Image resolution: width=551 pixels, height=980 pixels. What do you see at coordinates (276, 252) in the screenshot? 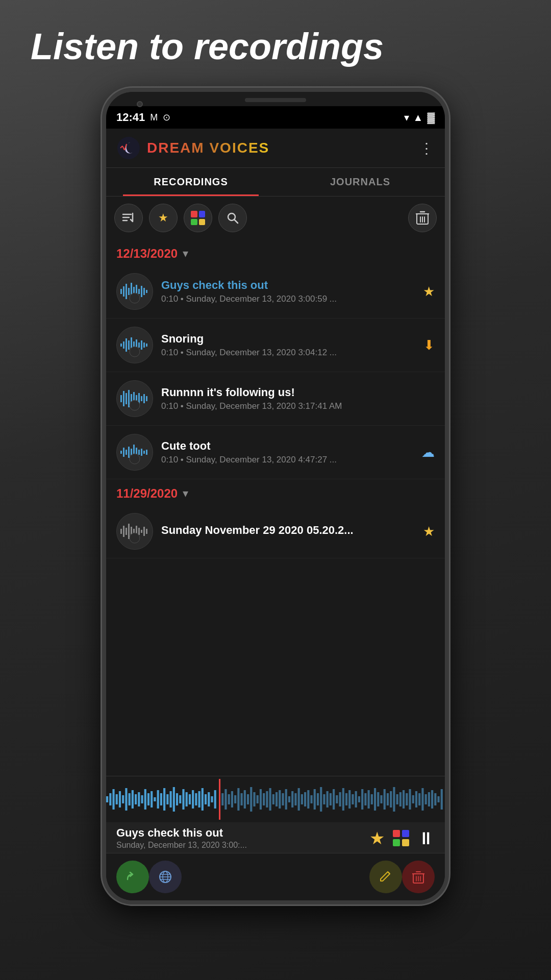
I see `date-group-header-1: 12/13/2020 ▾` at bounding box center [276, 252].